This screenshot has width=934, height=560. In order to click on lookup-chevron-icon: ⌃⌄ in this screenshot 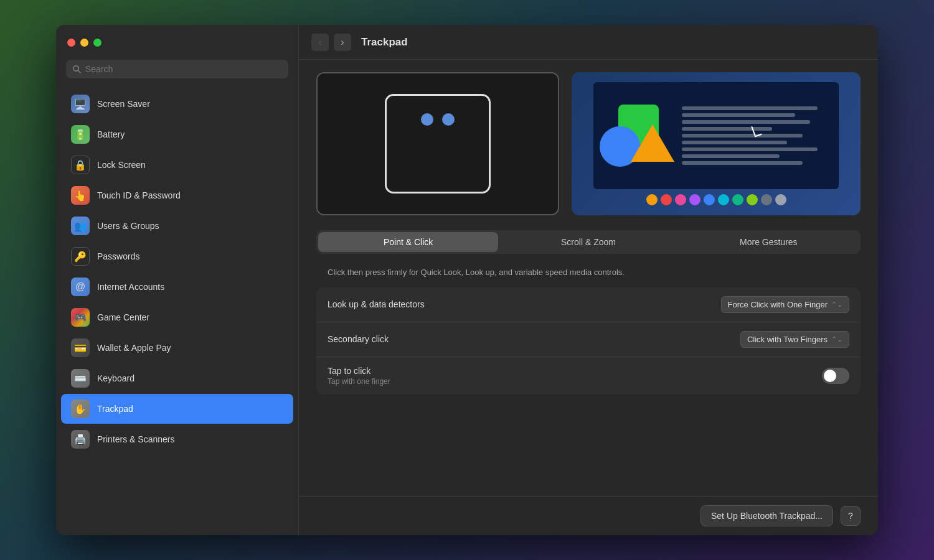, I will do `click(837, 305)`.